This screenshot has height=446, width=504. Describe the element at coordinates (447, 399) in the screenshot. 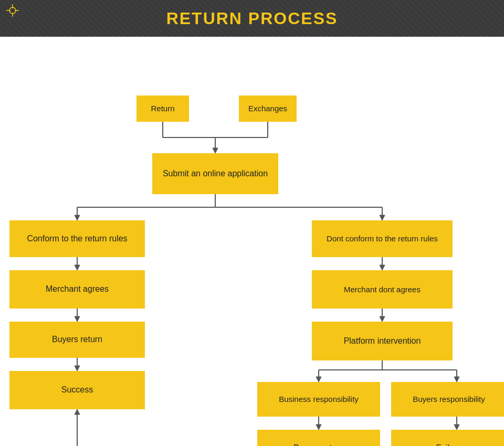

I see `buyers-resp-box: Buyers responsibility` at that location.